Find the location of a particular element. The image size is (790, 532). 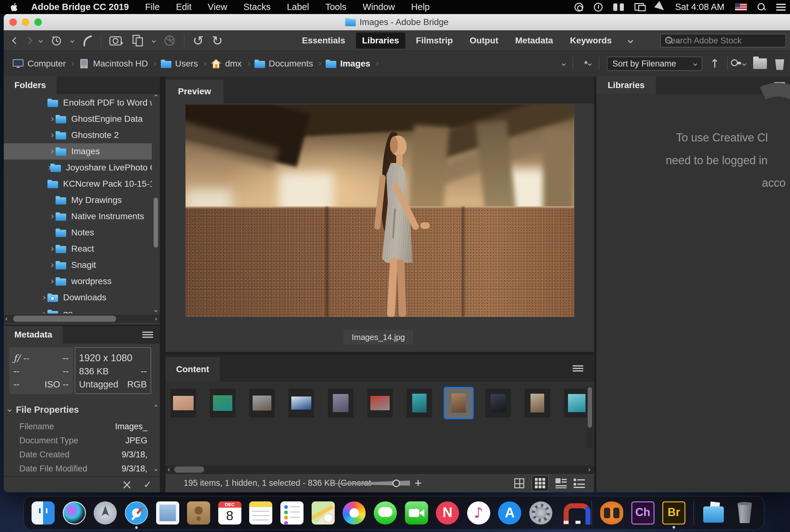

breadcrumb-item-dmx: dmx is located at coordinates (226, 64).